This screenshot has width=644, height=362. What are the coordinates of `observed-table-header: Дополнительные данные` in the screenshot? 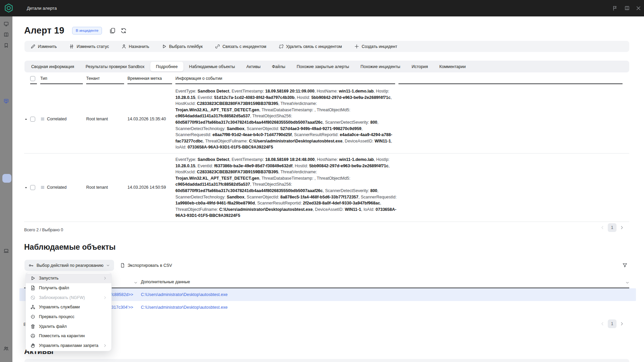 It's located at (327, 284).